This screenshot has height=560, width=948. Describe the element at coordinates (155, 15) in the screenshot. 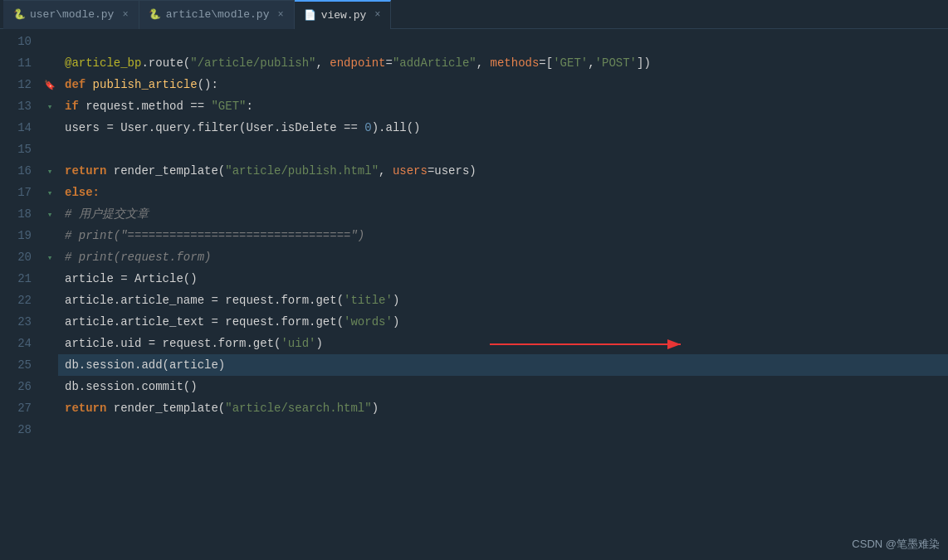

I see `python-icon-2: 🐍` at that location.